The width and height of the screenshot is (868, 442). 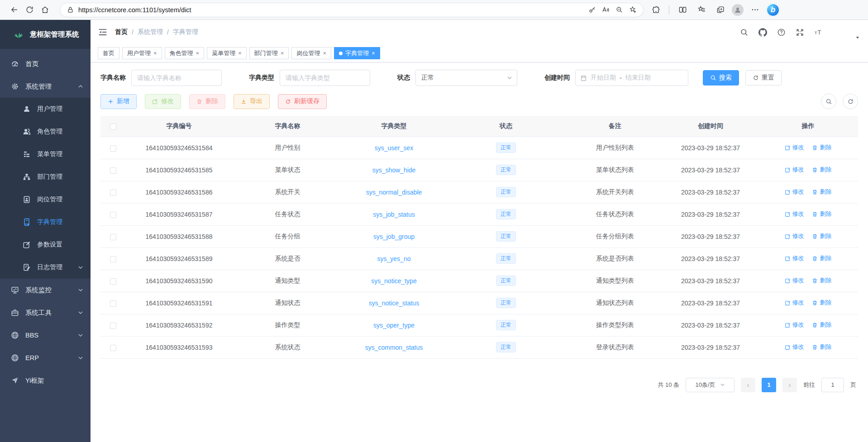 I want to click on view-tab: 岗位管理 ×, so click(x=311, y=53).